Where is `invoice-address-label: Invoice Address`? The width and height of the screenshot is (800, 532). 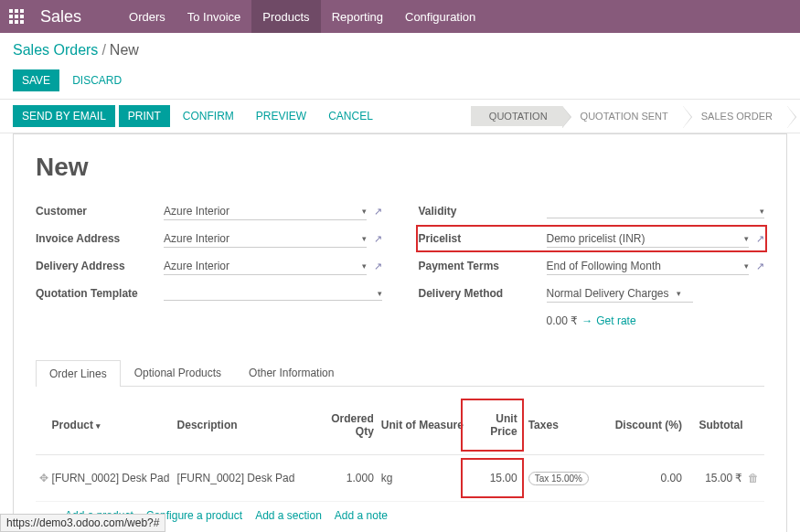
invoice-address-label: Invoice Address is located at coordinates (100, 239).